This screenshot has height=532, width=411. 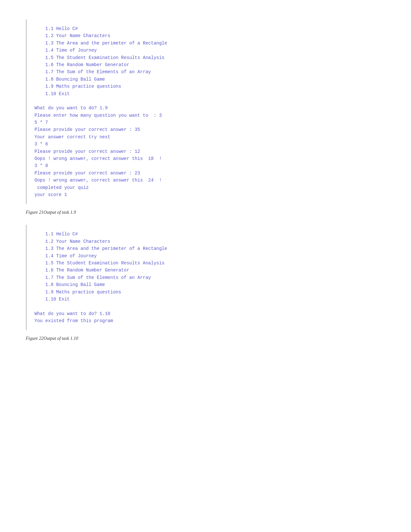 What do you see at coordinates (206, 212) in the screenshot?
I see `figure-21-caption: Figure 21Output of task 1.9` at bounding box center [206, 212].